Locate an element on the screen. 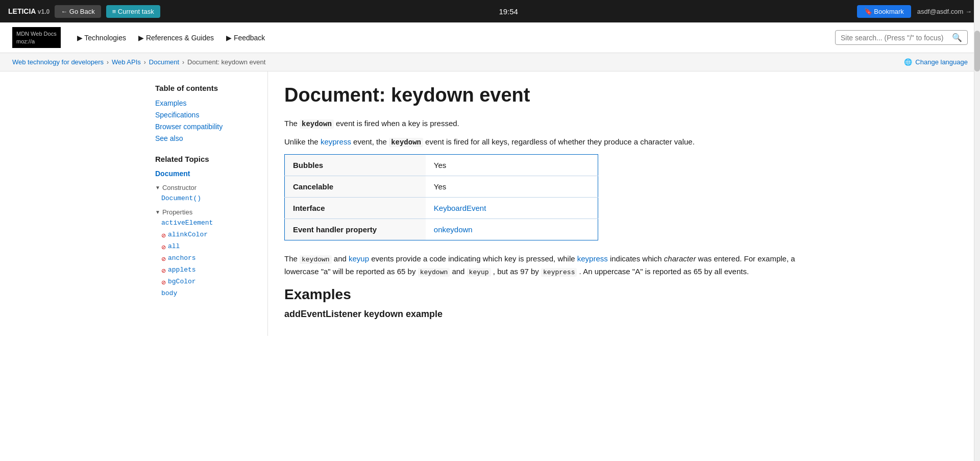  change-language-label: Change language is located at coordinates (941, 62).